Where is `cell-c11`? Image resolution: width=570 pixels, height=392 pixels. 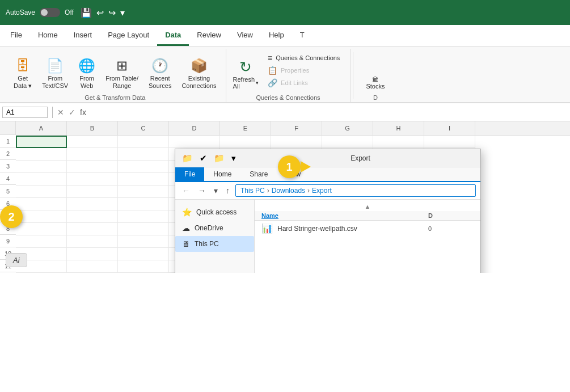 cell-c11 is located at coordinates (143, 267).